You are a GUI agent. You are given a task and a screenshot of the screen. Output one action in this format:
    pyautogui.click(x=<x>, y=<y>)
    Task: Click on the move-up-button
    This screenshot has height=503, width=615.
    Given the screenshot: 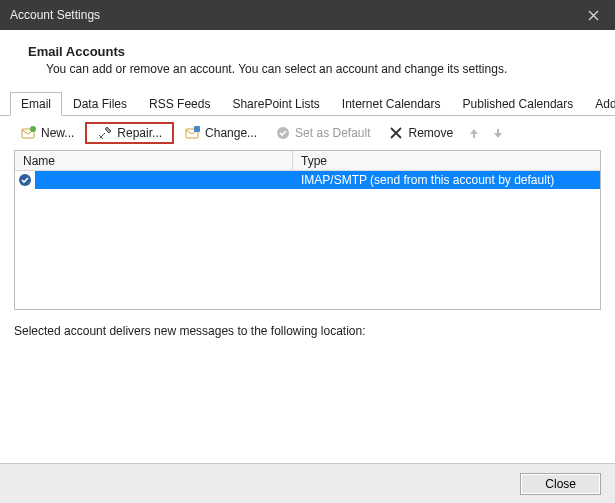 What is the action you would take?
    pyautogui.click(x=474, y=133)
    